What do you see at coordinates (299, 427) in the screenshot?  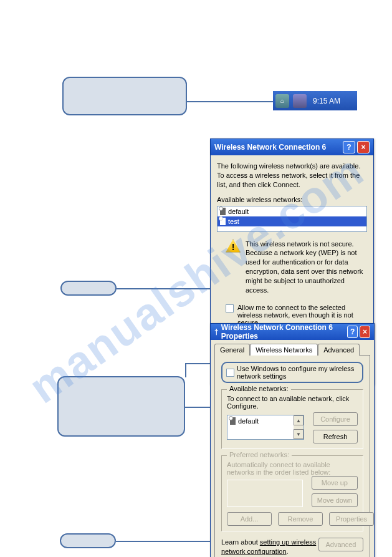 I see `scrollbar: ▲ ▼` at bounding box center [299, 427].